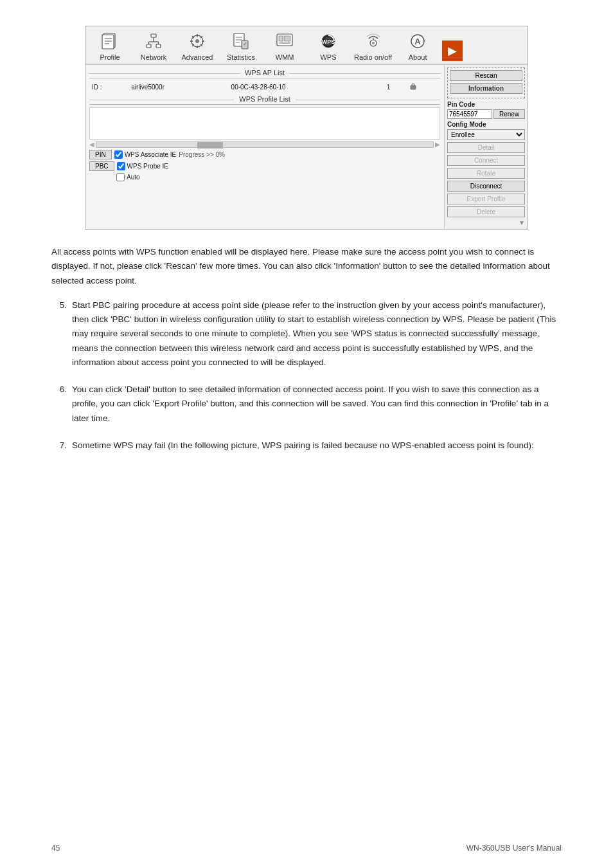  Describe the element at coordinates (121, 166) in the screenshot. I see `wps-probe-ie-input` at that location.